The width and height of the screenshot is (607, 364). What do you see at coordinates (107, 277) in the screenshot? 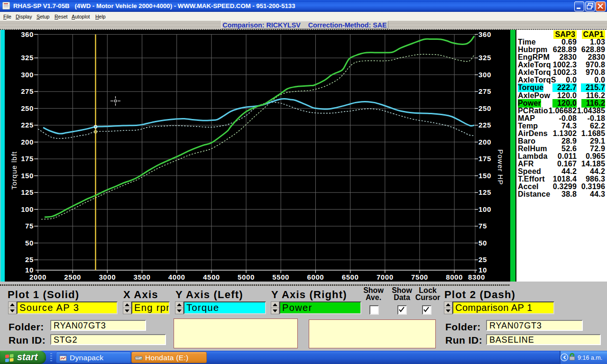
I see `svg-text: 3000` at bounding box center [107, 277].